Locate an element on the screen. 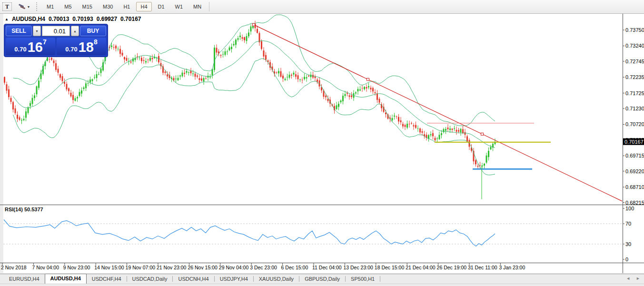  low-value: 0.69927 is located at coordinates (107, 19).